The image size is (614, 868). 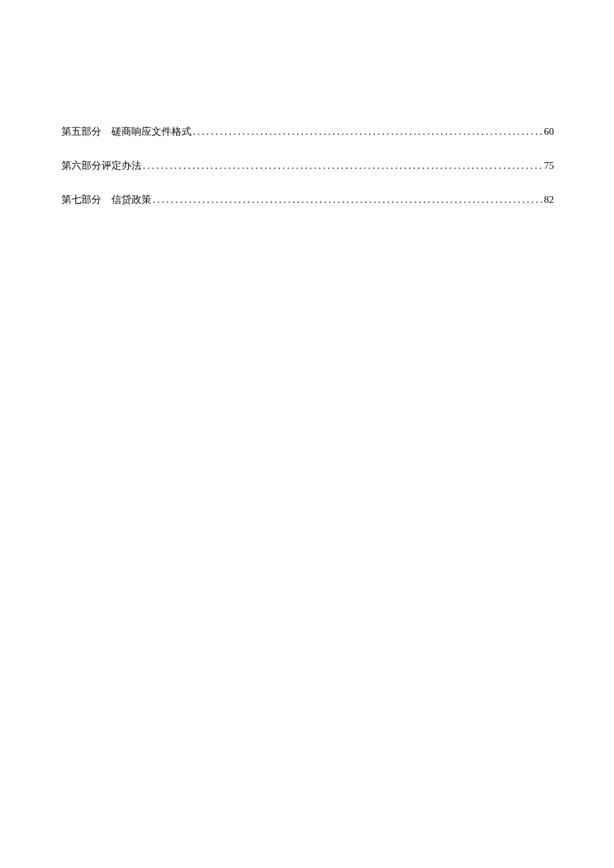 What do you see at coordinates (308, 132) in the screenshot?
I see `toc-entry: 第五部分 磋商响应文件格式 60` at bounding box center [308, 132].